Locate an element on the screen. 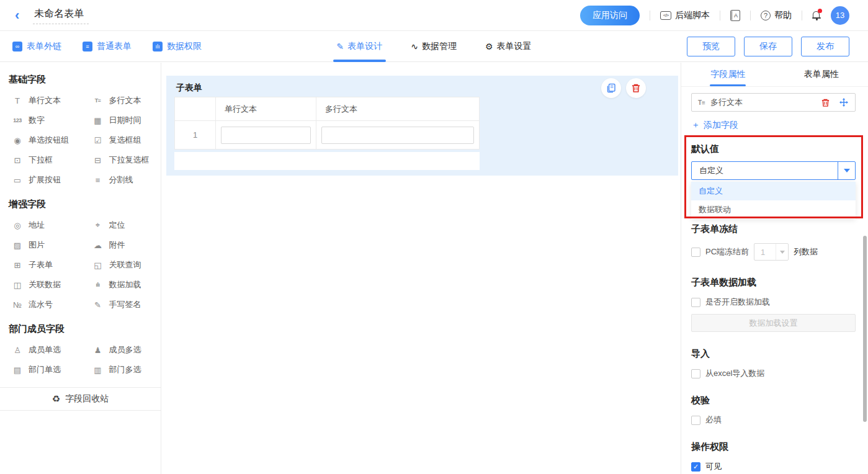  address-book-icon: A is located at coordinates (735, 16).